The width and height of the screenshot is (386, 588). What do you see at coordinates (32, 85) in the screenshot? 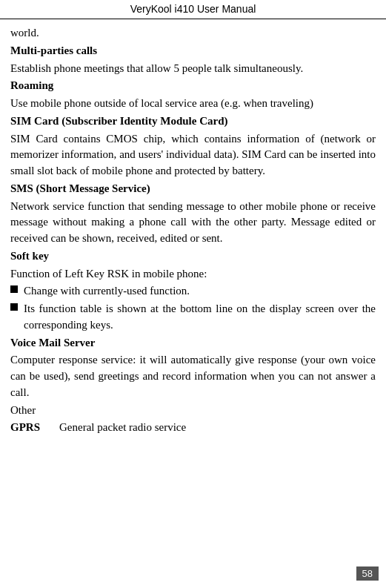
I see `roaming-label: Roaming` at bounding box center [32, 85].